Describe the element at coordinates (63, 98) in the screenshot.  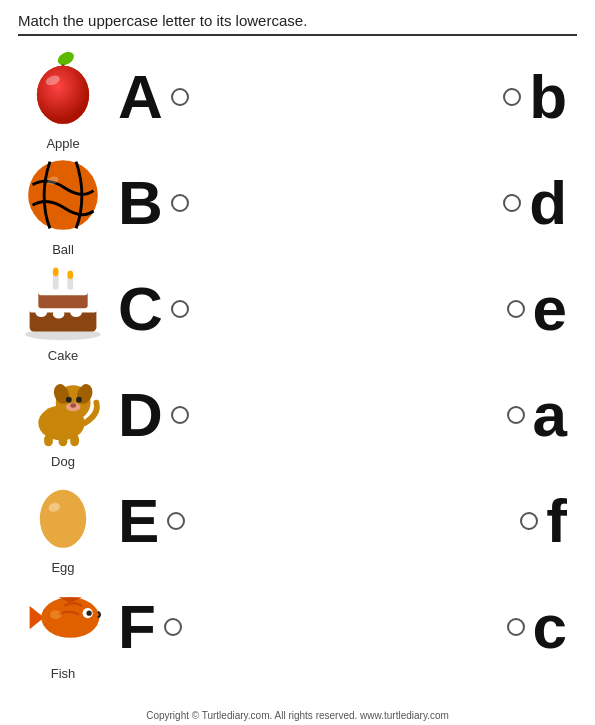
I see `image-col-apple: Apple` at that location.